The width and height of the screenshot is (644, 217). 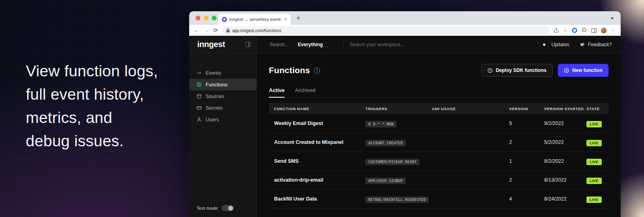 What do you see at coordinates (223, 135) in the screenshot?
I see `sidebar: Events Functions Sources` at bounding box center [223, 135].